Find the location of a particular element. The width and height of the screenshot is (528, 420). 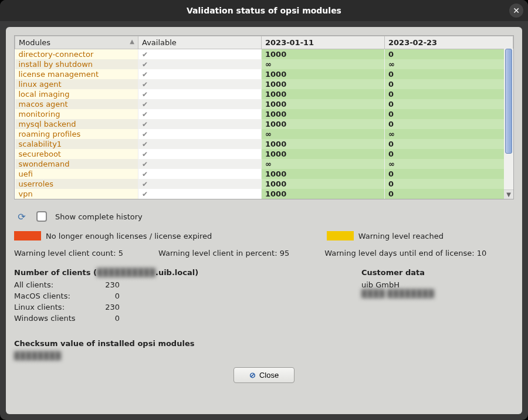

cell-module: mysql backend is located at coordinates (77, 124).